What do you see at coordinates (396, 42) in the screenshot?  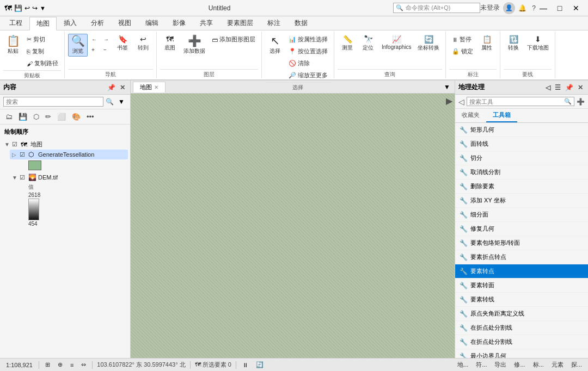 I see `infographics-button: 📈 Infographics` at bounding box center [396, 42].